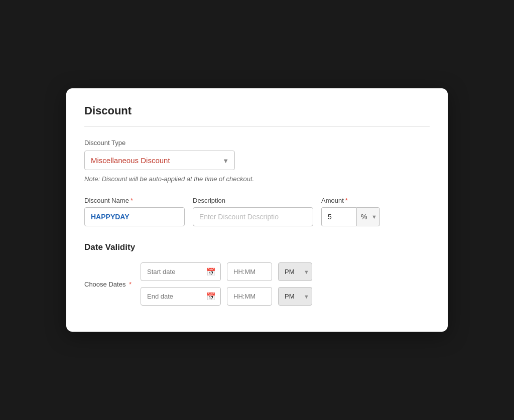  What do you see at coordinates (295, 296) in the screenshot?
I see `end-ampm-select: PM AM` at bounding box center [295, 296].